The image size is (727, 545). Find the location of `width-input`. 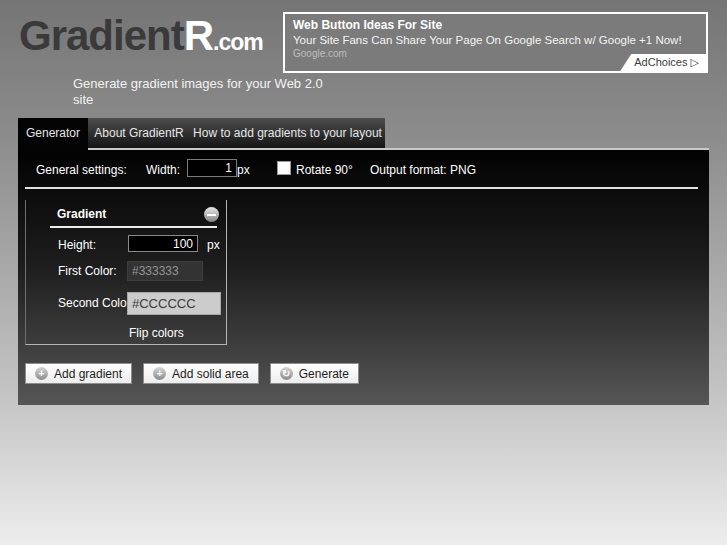

width-input is located at coordinates (212, 168).